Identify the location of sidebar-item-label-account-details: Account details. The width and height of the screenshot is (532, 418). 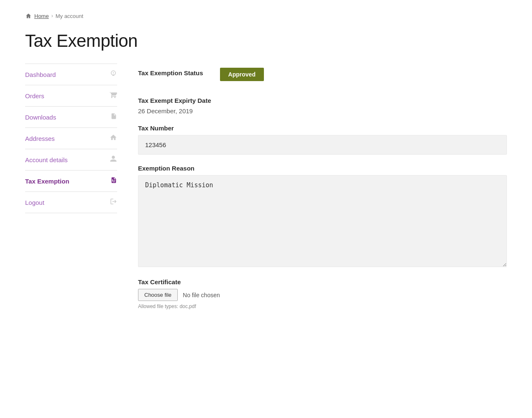
(46, 160).